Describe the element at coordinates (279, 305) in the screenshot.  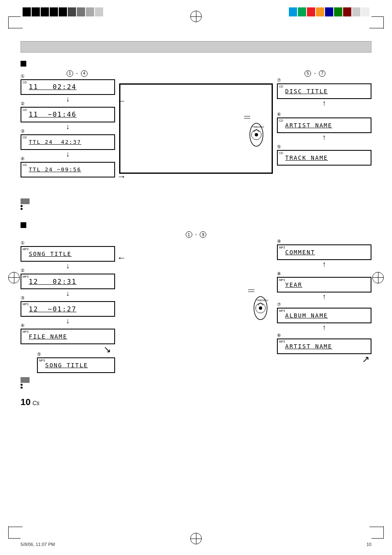
I see `mp3-item-7-num: ⑦` at that location.